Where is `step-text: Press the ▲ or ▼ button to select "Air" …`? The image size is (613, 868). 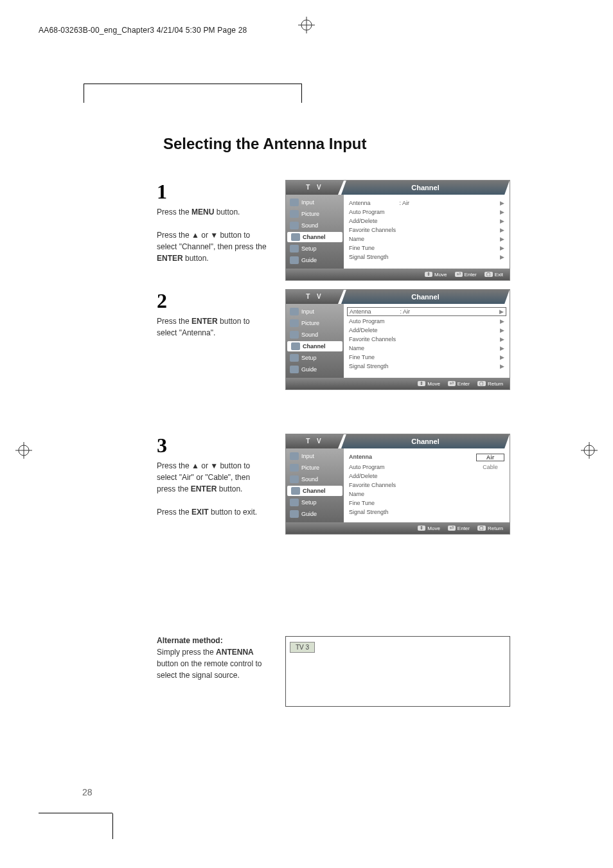 step-text: Press the ▲ or ▼ button to select "Air" … is located at coordinates (213, 489).